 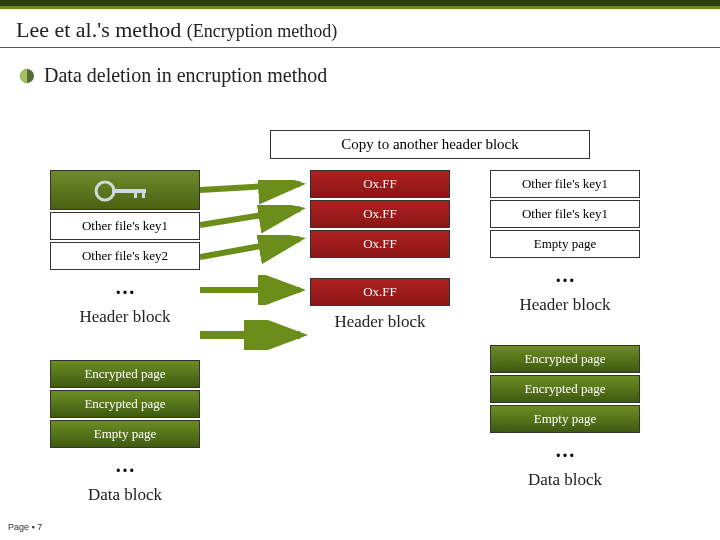 What do you see at coordinates (360, 48) in the screenshot?
I see `title-underline` at bounding box center [360, 48].